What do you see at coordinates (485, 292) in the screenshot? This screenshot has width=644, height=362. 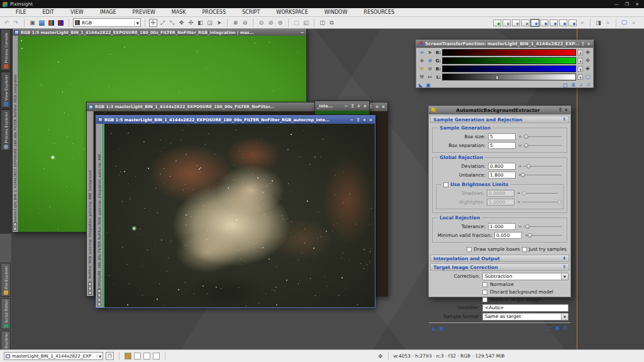 I see `discard-background-model-checkbox` at bounding box center [485, 292].